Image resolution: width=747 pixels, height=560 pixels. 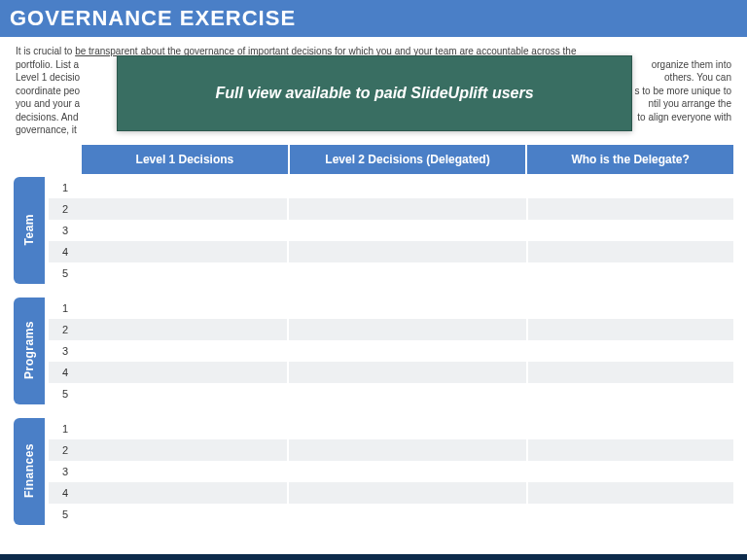 What do you see at coordinates (374, 93) in the screenshot?
I see `paywall-overlay: Full view available to paid SlideUplift …` at bounding box center [374, 93].